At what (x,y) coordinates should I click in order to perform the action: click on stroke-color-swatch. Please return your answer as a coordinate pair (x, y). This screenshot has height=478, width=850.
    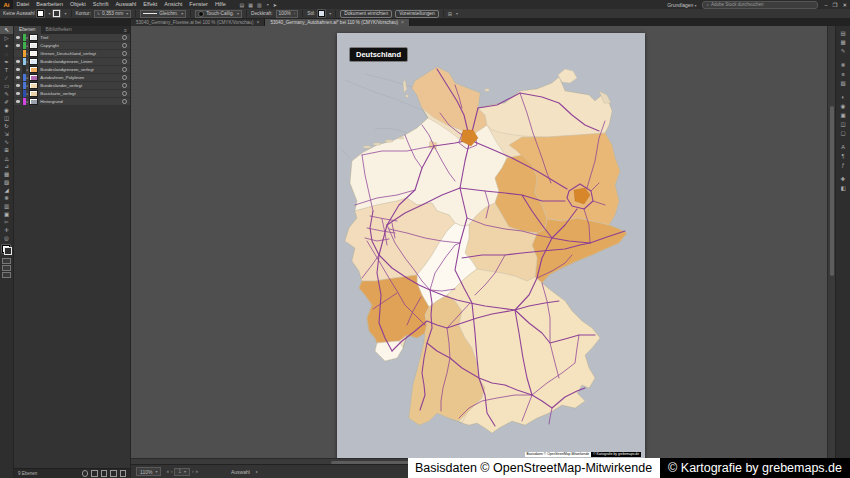
    Looking at the image, I should click on (56, 14).